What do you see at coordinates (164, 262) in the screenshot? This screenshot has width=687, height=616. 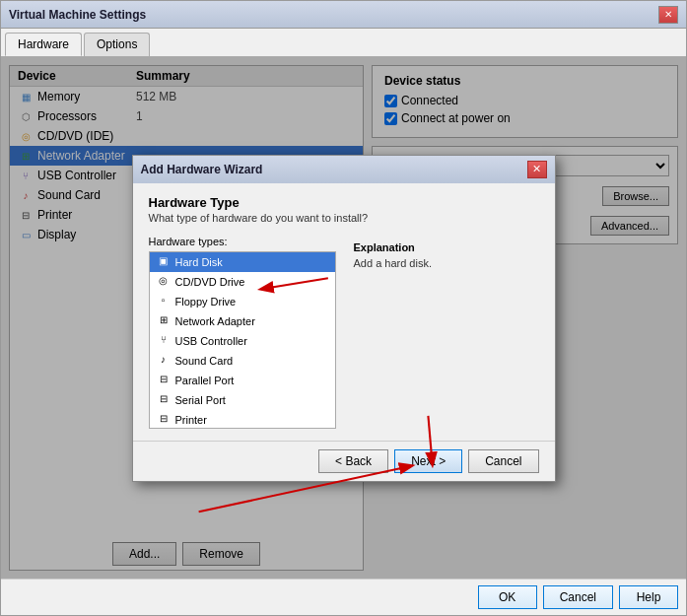 I see `harddisk-icon: ▣` at bounding box center [164, 262].